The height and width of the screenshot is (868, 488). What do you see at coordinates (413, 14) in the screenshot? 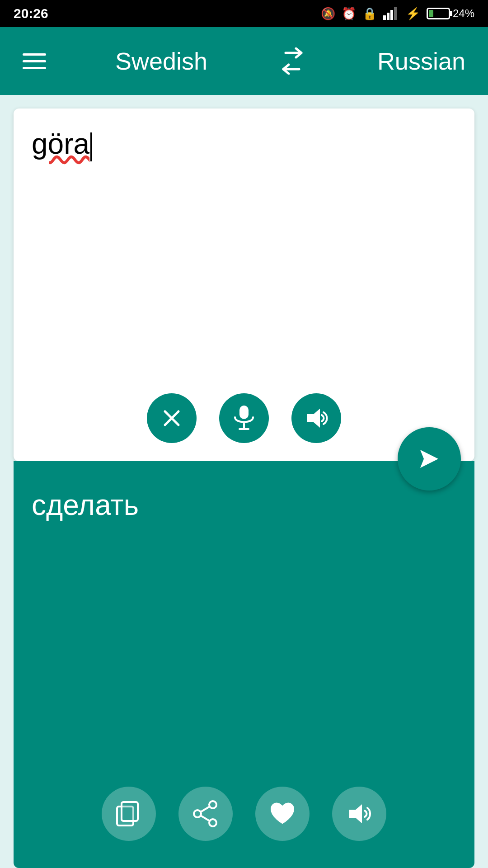
I see `charging-icon: ⚡` at bounding box center [413, 14].